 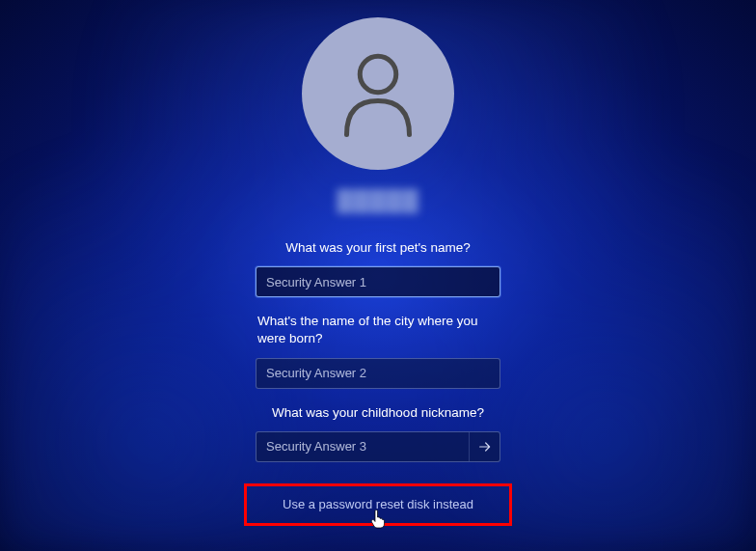 I want to click on security-answer-3-input, so click(x=378, y=447).